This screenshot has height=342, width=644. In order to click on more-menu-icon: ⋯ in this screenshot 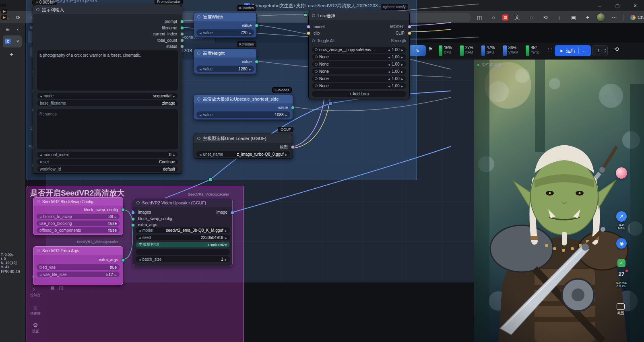, I will do `click(614, 18)`.